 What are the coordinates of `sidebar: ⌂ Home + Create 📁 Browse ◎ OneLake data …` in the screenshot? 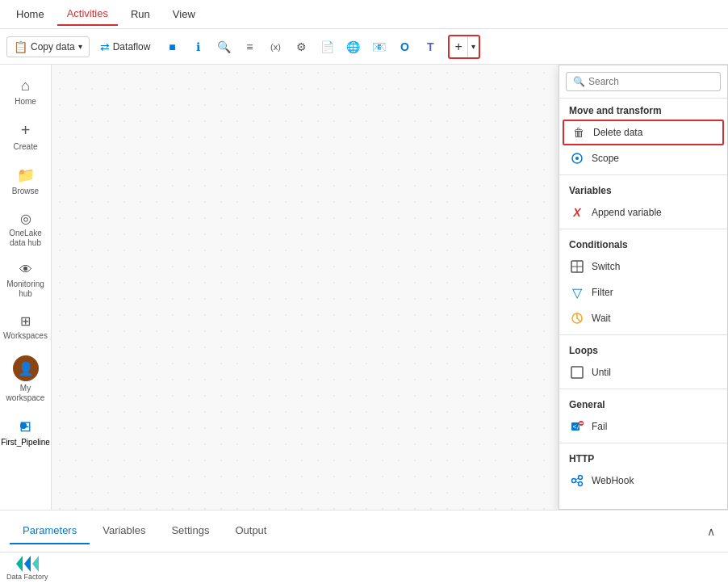 It's located at (26, 288).